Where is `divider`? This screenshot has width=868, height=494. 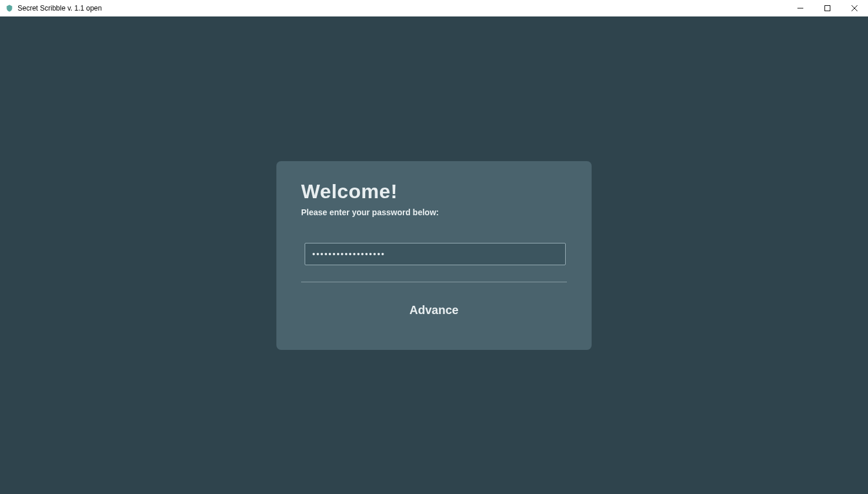 divider is located at coordinates (434, 282).